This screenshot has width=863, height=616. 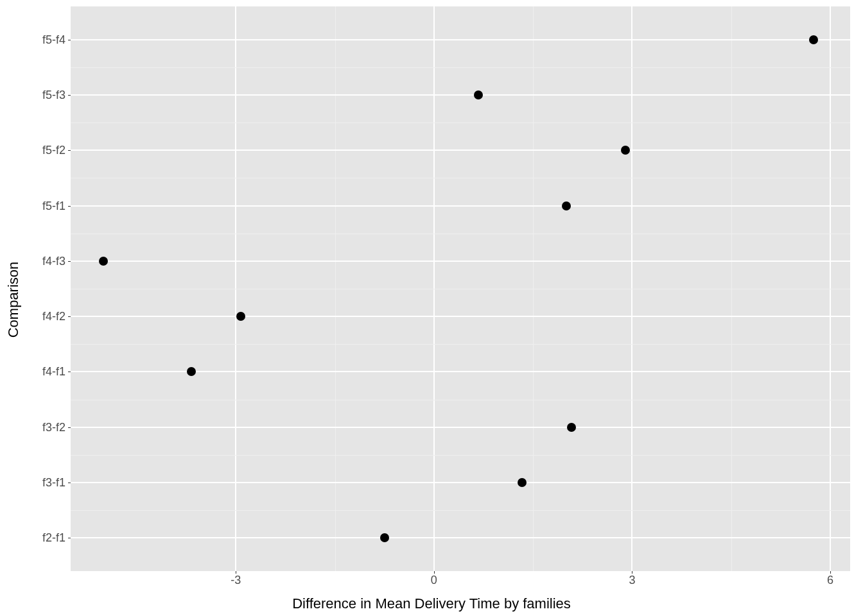 I want to click on y-tick-label: f3-f2, so click(x=54, y=427).